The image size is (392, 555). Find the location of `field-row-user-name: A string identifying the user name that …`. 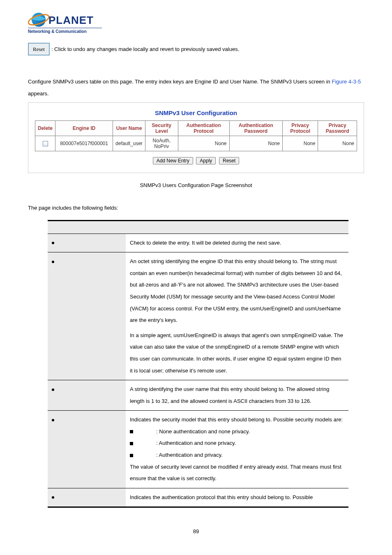

field-row-user-name: A string identifying the user name that … is located at coordinates (198, 395).